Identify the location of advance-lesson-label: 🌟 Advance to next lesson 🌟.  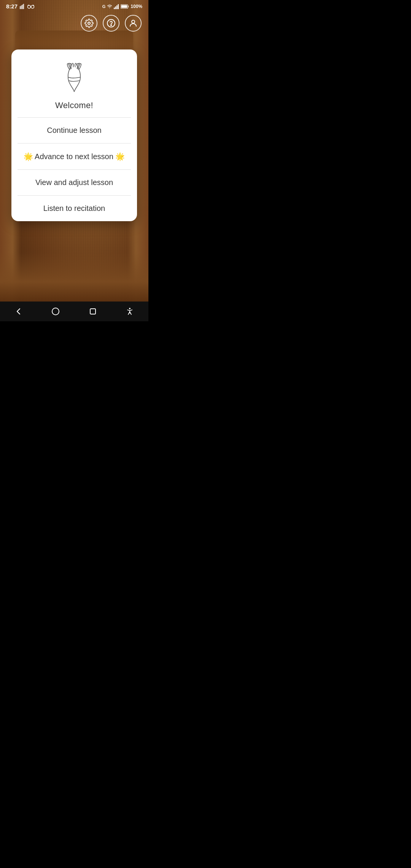
(75, 156).